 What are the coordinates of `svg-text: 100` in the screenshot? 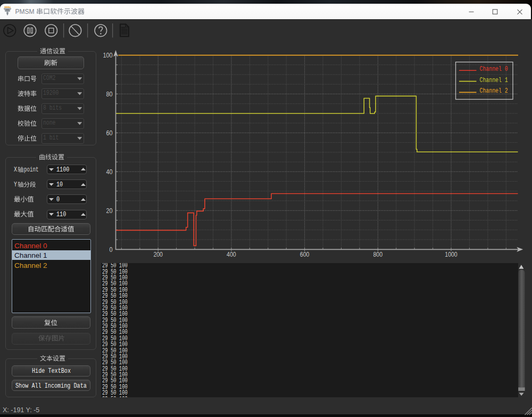 It's located at (107, 55).